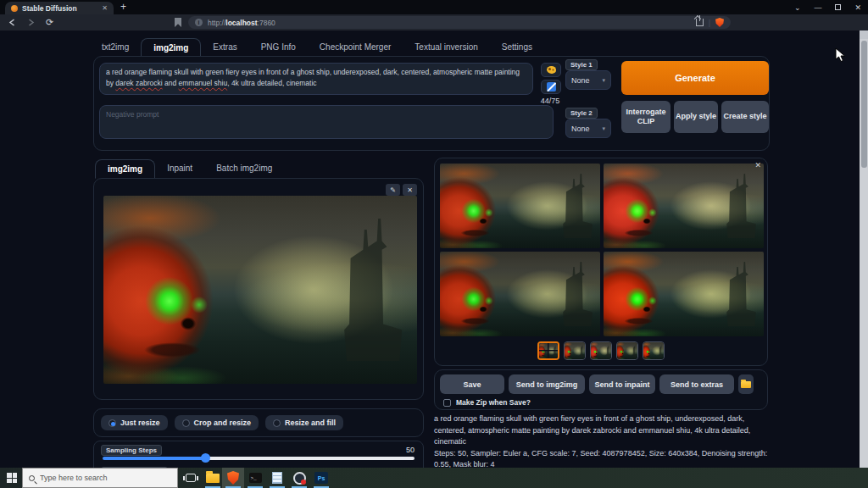 Image resolution: width=868 pixels, height=488 pixels. What do you see at coordinates (59, 8) in the screenshot?
I see `browser-tab-title: Stable Diffusion` at bounding box center [59, 8].